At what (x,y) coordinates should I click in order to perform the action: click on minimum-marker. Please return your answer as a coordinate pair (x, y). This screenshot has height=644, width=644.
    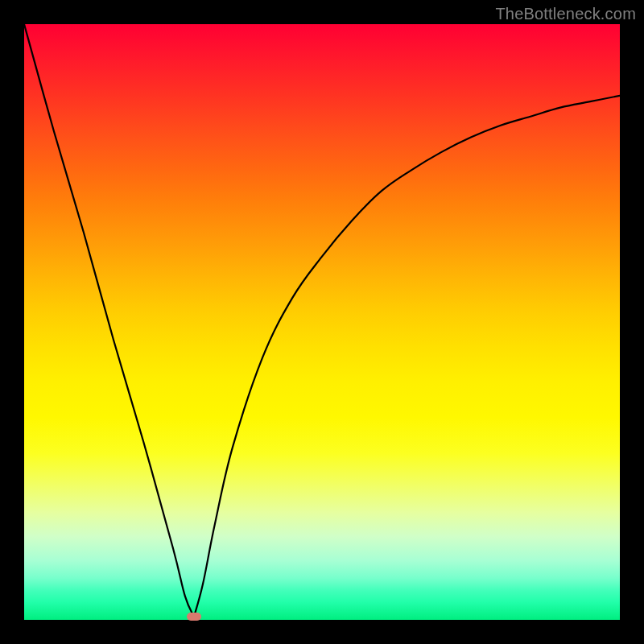
    Looking at the image, I should click on (194, 617).